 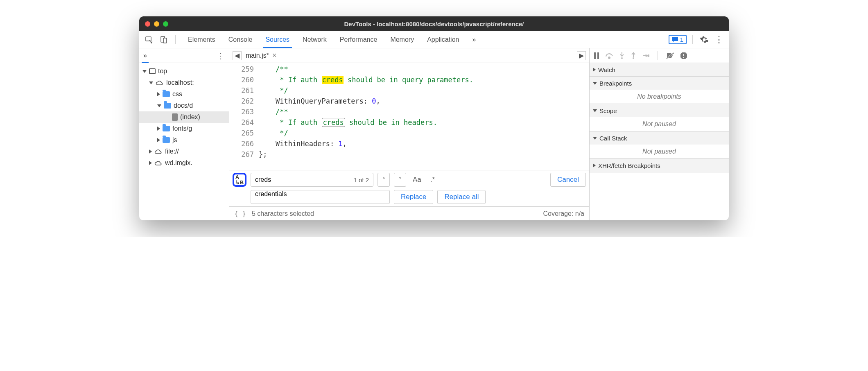 I want to click on editor-tab-main: main.js* ×, so click(x=261, y=56).